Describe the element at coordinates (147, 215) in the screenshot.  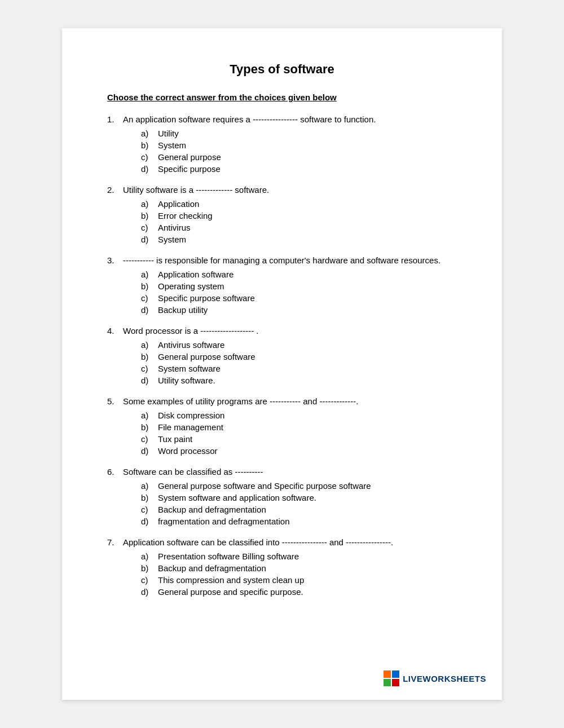
I see `answer-letter-2-2: b)` at that location.